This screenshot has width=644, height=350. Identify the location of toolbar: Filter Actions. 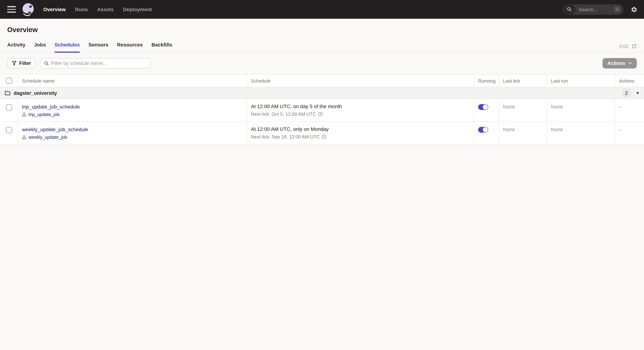
(322, 61).